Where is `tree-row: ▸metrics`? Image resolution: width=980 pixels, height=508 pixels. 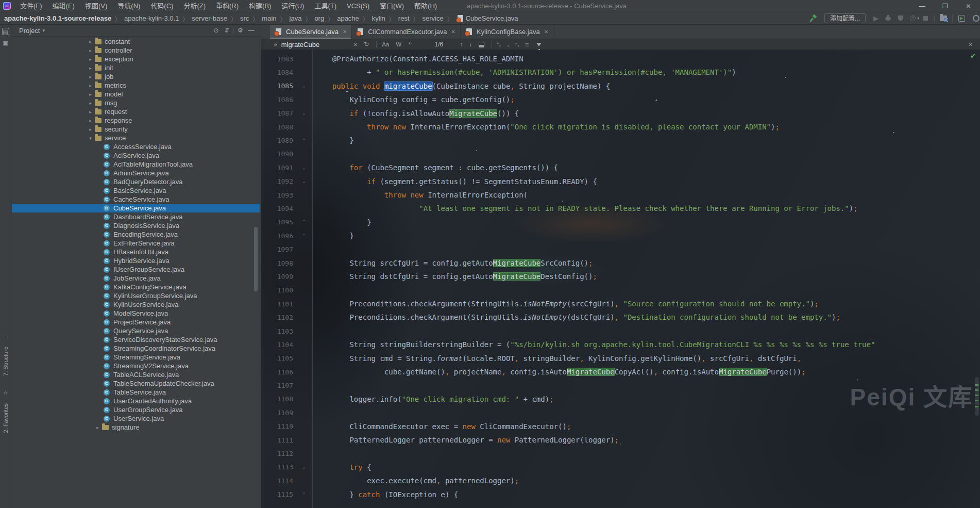 tree-row: ▸metrics is located at coordinates (136, 86).